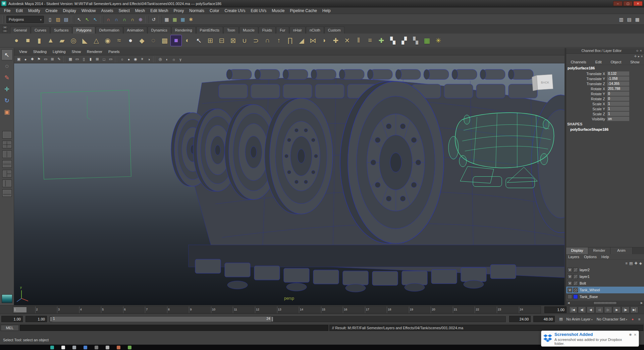 This screenshot has height=350, width=644. Describe the element at coordinates (167, 19) in the screenshot. I see `render-view-icon: ▦` at that location.